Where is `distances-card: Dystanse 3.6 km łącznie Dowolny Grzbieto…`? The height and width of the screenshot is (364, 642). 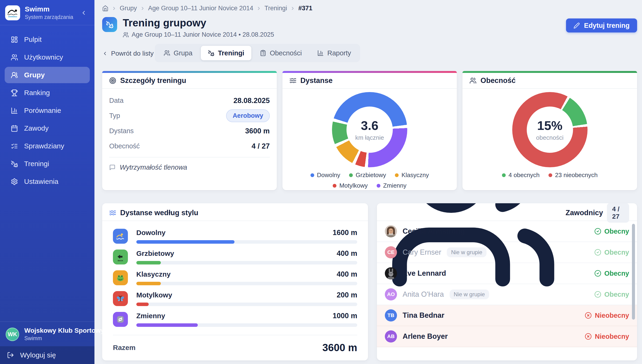 distances-card: Dystanse 3.6 km łącznie Dowolny Grzbieto… is located at coordinates (370, 130).